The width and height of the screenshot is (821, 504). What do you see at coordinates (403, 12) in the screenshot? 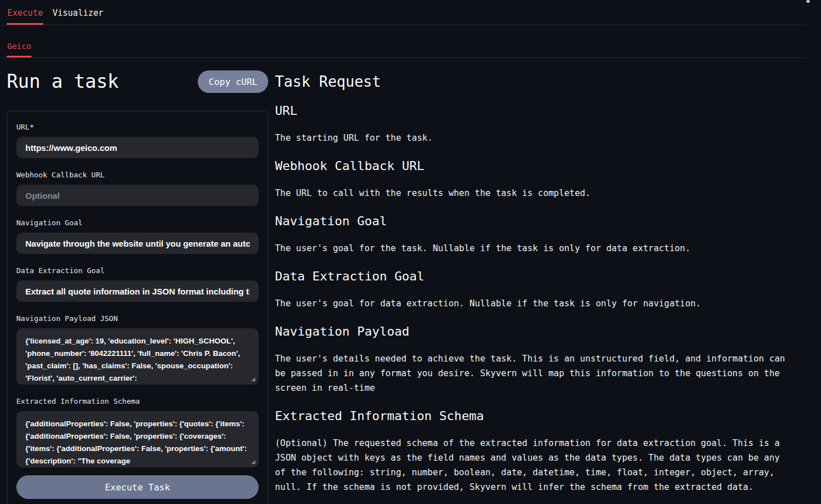
I see `top-tab-bar: Execute Visualizer` at bounding box center [403, 12].